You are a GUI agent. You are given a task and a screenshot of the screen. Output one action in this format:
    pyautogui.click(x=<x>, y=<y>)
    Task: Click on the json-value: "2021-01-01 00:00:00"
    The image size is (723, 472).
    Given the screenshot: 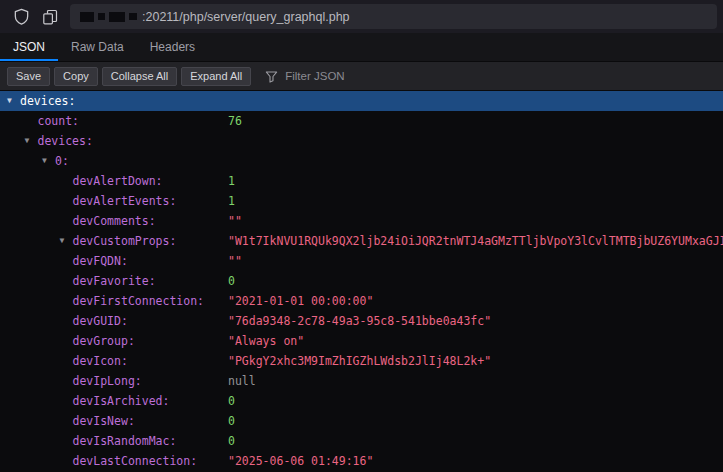 What is the action you would take?
    pyautogui.click(x=300, y=301)
    